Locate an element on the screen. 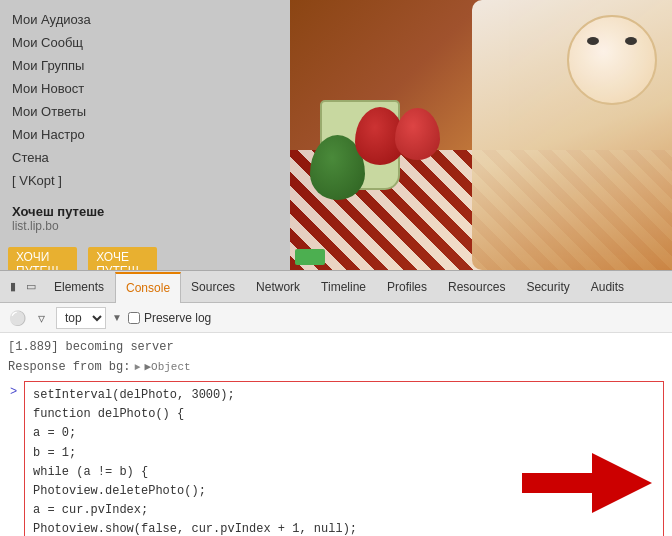 This screenshot has height=536, width=672. kitten-face is located at coordinates (612, 60).